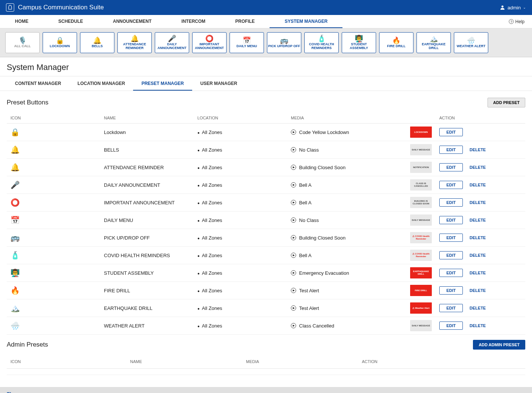 This screenshot has width=532, height=393. I want to click on media-name: Code Yellow Lockdown, so click(353, 132).